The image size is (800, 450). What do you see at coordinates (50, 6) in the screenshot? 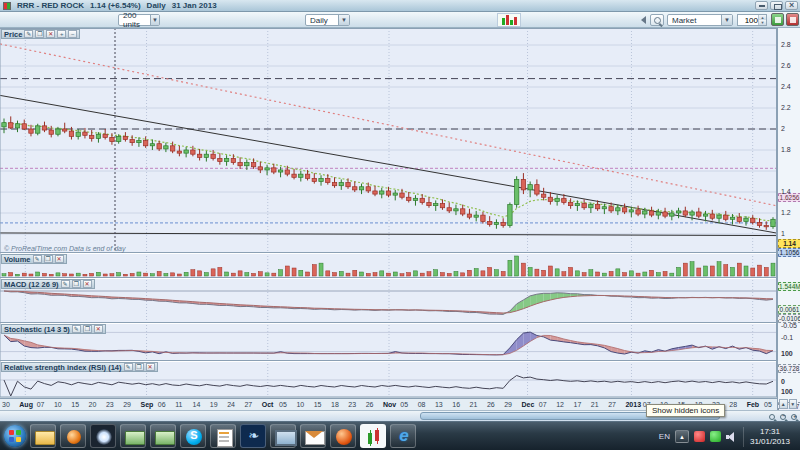
I see `symbol-title: RRR - RED ROCK` at bounding box center [50, 6].